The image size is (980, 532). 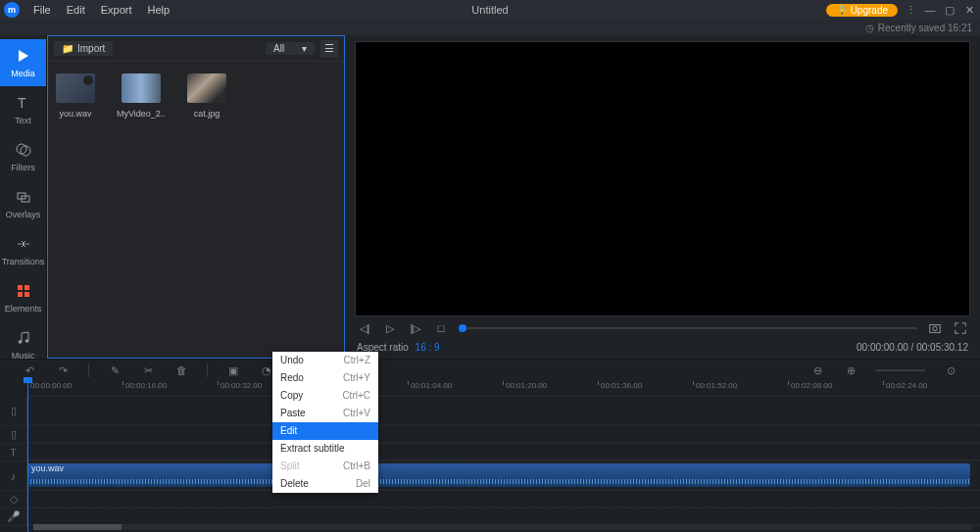 I want to click on media-item-label: cat.jpg, so click(x=208, y=114).